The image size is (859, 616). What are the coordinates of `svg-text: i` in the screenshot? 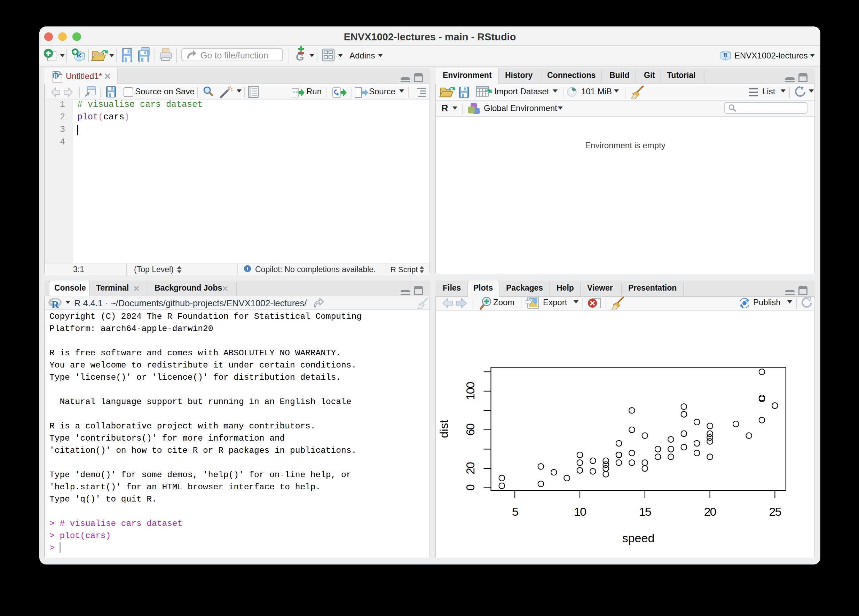 It's located at (248, 269).